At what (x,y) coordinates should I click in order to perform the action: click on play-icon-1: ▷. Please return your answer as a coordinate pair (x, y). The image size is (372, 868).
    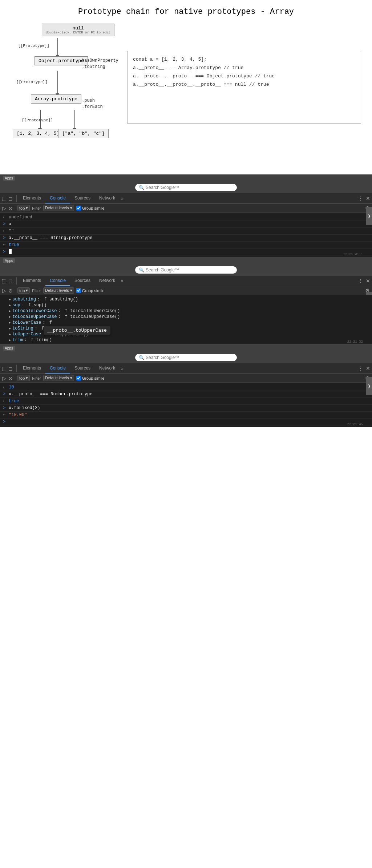
    Looking at the image, I should click on (4, 208).